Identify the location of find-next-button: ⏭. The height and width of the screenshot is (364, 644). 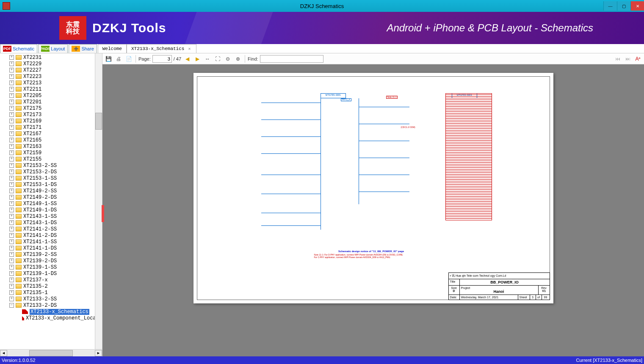
(628, 59).